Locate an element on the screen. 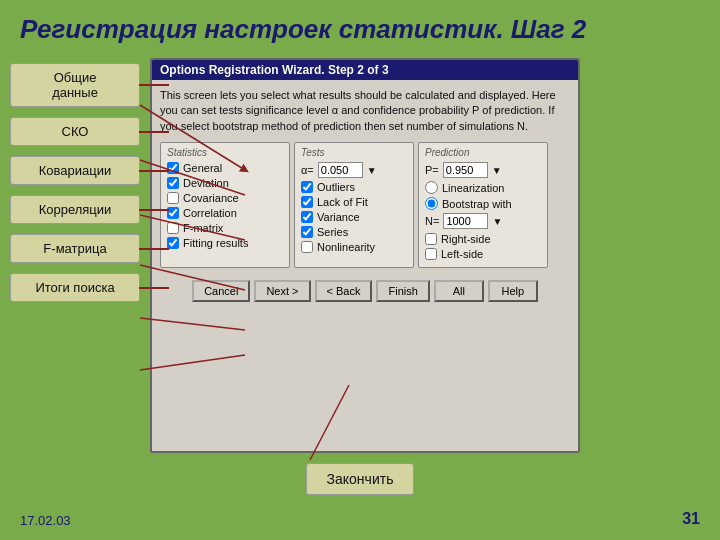 Image resolution: width=720 pixels, height=540 pixels. stat-deviation-label: Deviation is located at coordinates (206, 183).